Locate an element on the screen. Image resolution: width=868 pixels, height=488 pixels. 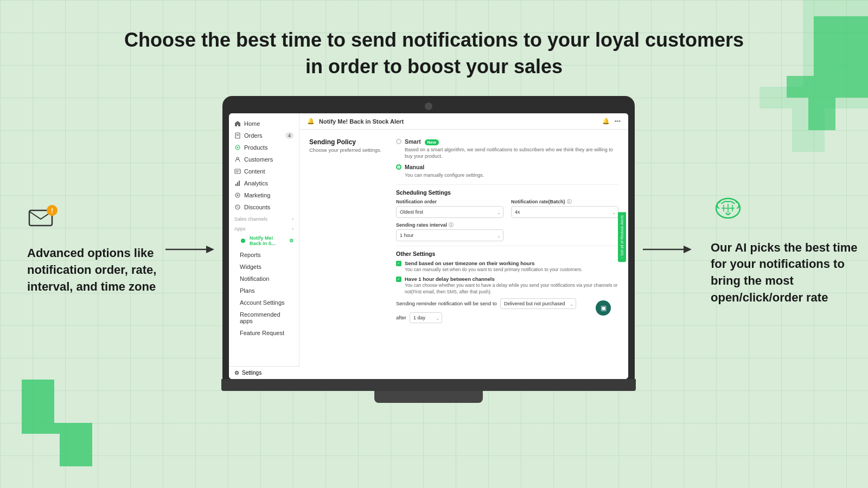
right-callout-text: Our AI picks the best time for your noti… is located at coordinates (789, 273).